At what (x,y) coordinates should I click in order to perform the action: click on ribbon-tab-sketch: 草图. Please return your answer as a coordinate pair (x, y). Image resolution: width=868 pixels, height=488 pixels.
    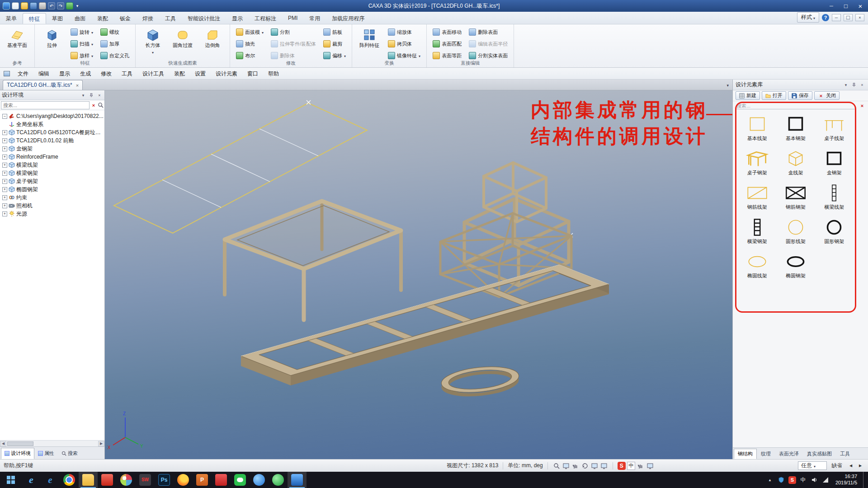
    Looking at the image, I should click on (57, 19).